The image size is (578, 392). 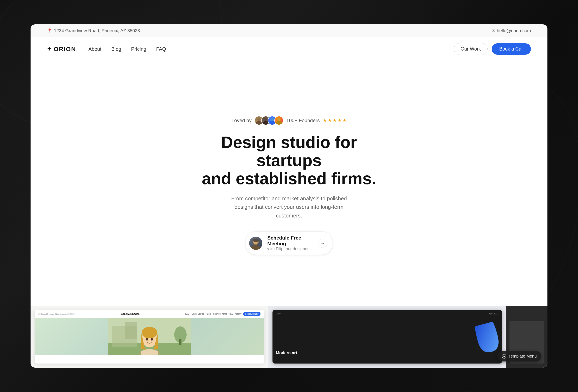 I want to click on portfolio-card-2: Date: April 2021 Modern art, so click(x=387, y=337).